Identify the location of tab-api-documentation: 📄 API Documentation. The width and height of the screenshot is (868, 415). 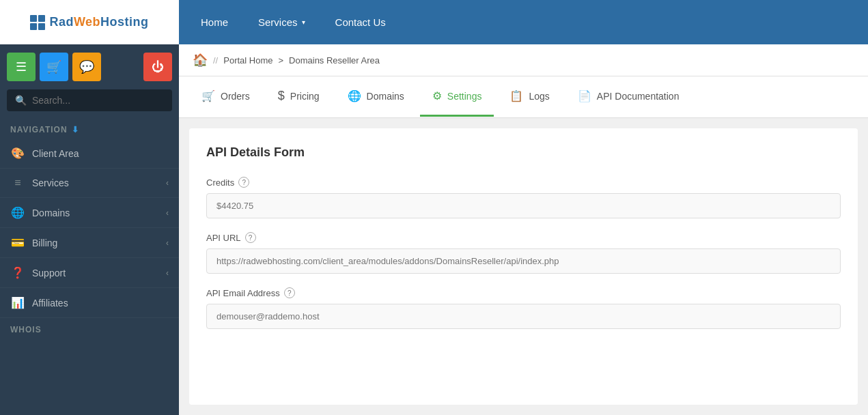
(628, 97).